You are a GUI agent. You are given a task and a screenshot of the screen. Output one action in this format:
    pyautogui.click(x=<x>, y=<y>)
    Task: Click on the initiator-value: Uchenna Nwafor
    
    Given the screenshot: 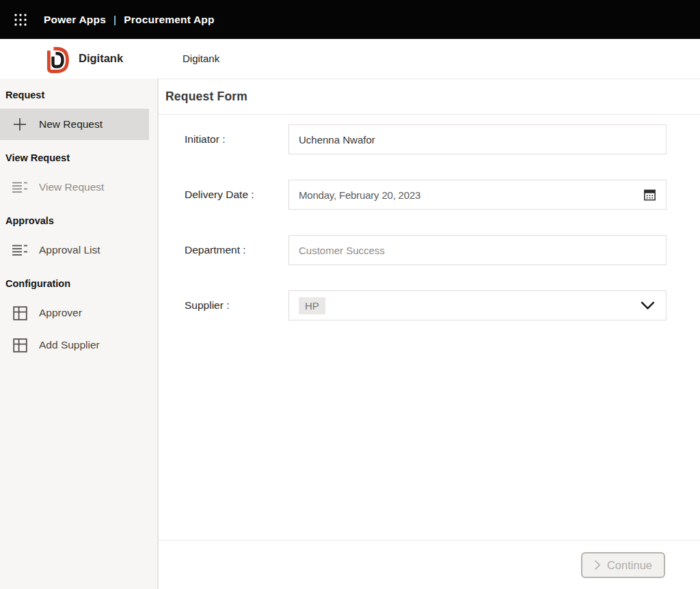 What is the action you would take?
    pyautogui.click(x=337, y=139)
    